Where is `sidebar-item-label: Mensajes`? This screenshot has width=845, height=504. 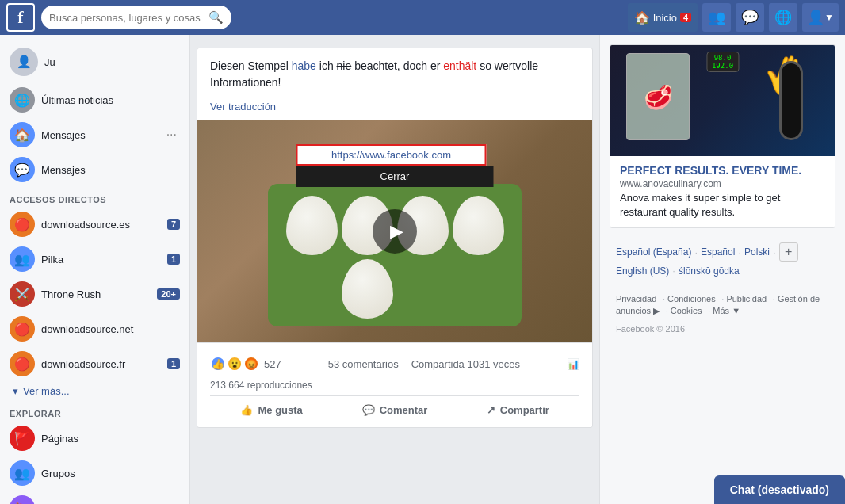 sidebar-item-label: Mensajes is located at coordinates (99, 135).